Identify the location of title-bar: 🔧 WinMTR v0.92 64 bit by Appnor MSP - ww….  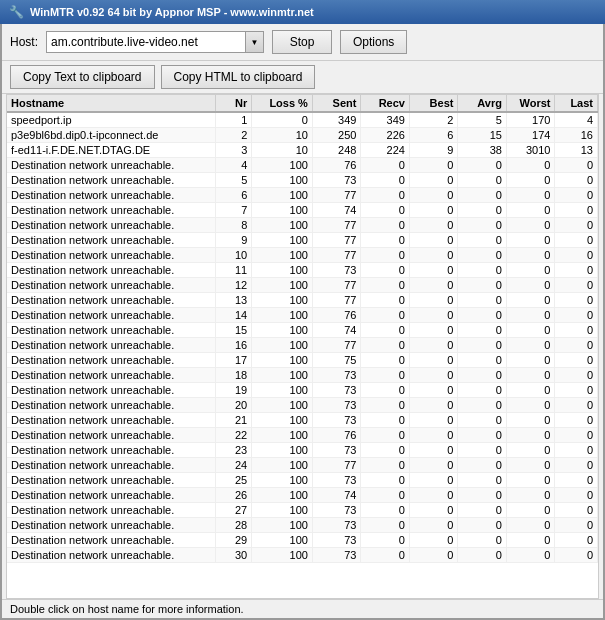
(302, 12).